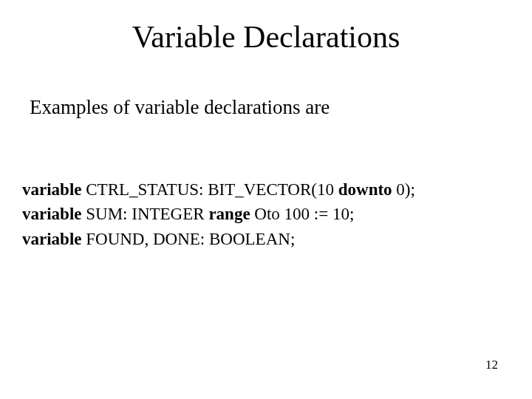 The width and height of the screenshot is (532, 399). I want to click on code-text: CTRL_STATUS: BIT_VECTOR(10, so click(210, 189).